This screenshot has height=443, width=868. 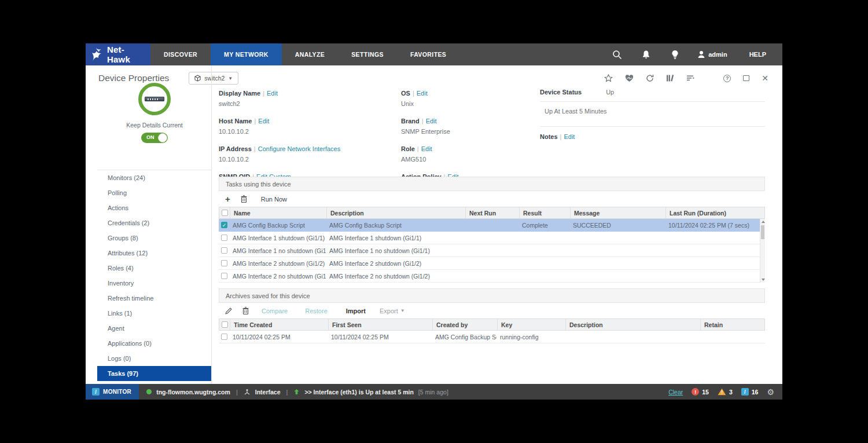 What do you see at coordinates (154, 193) in the screenshot?
I see `sidebar-item: Polling` at bounding box center [154, 193].